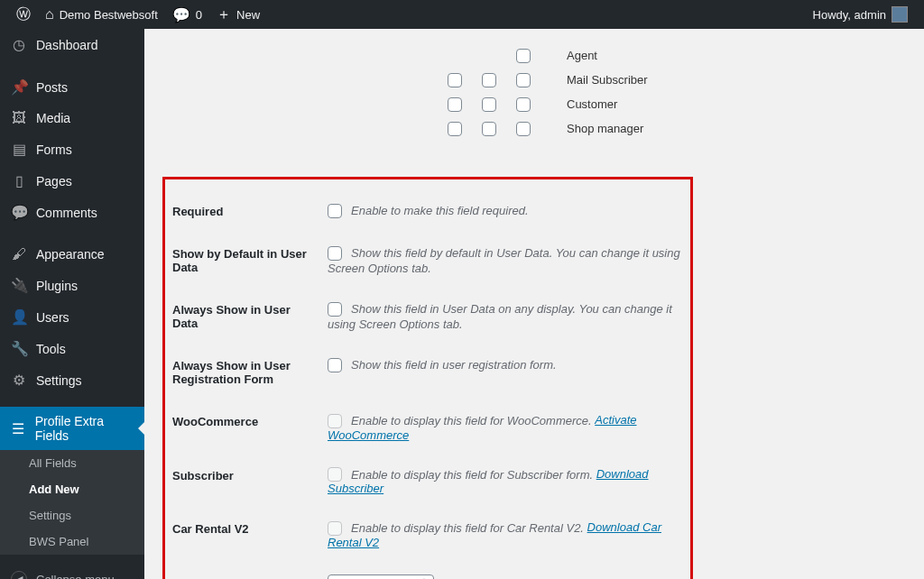  What do you see at coordinates (238, 14) in the screenshot?
I see `new-content-link: ＋ New` at bounding box center [238, 14].